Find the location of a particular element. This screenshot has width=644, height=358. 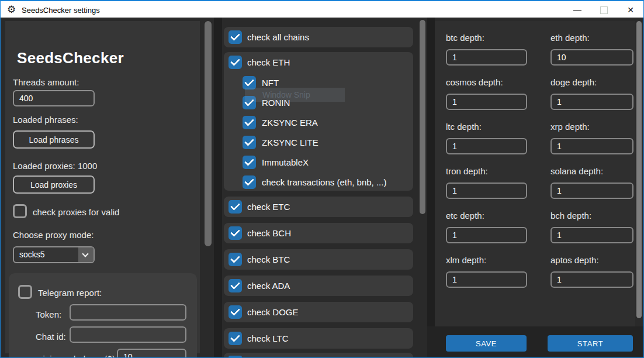

chain-label: check ETH is located at coordinates (269, 62).